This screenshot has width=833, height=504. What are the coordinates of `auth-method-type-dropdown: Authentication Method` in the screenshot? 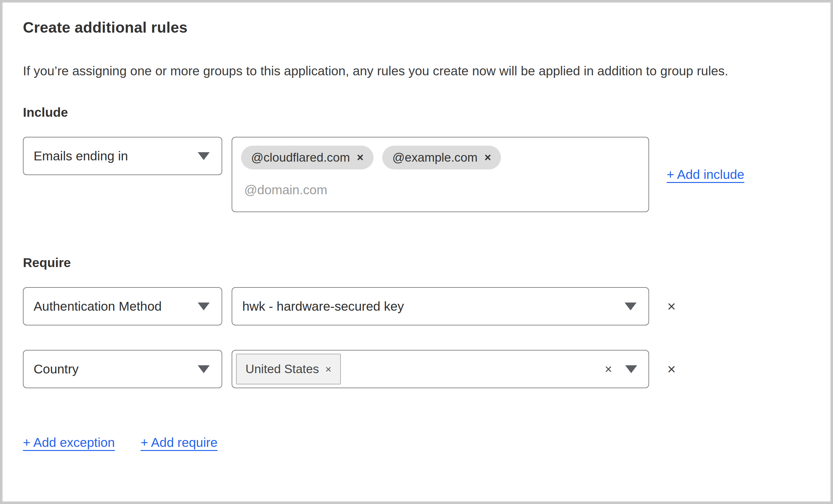 It's located at (122, 306).